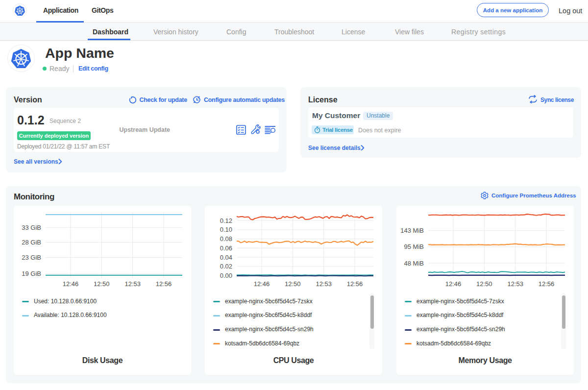 The width and height of the screenshot is (588, 390). I want to click on svg-text: 0.02, so click(226, 267).